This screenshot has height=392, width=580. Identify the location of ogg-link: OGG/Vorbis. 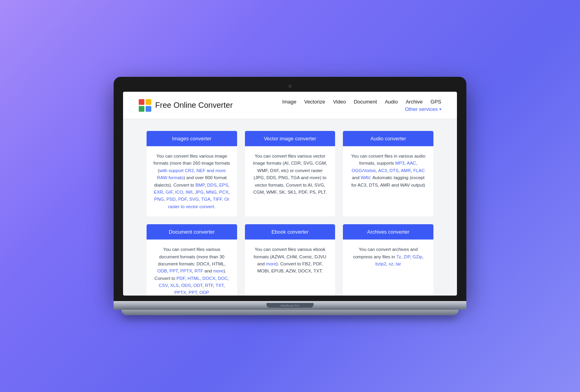
(364, 171).